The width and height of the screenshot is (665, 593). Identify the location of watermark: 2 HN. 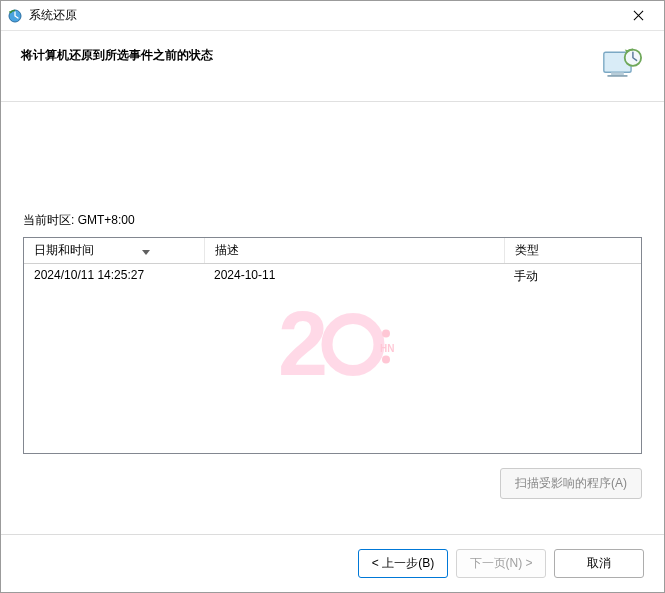
(333, 346).